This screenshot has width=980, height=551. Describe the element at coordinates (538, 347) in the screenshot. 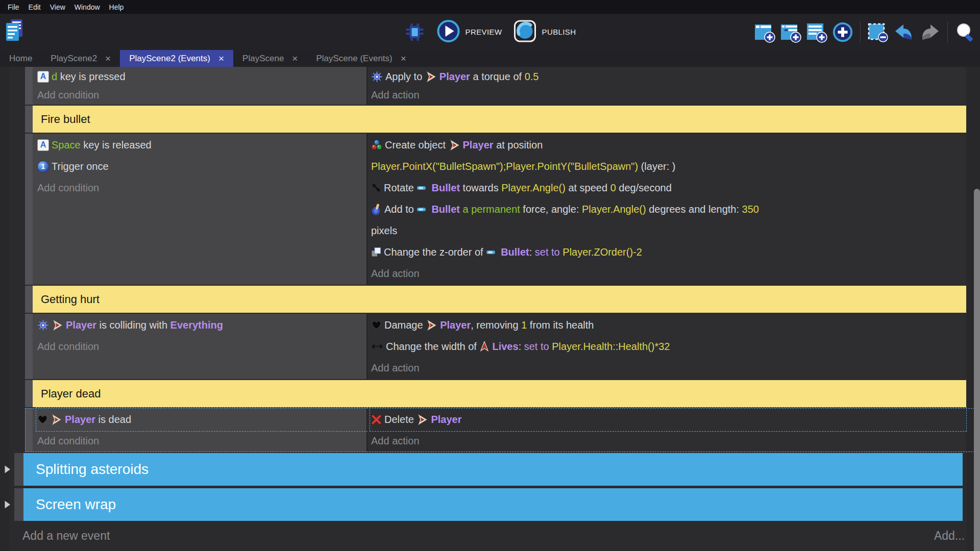

I see `text-segment: set to` at that location.